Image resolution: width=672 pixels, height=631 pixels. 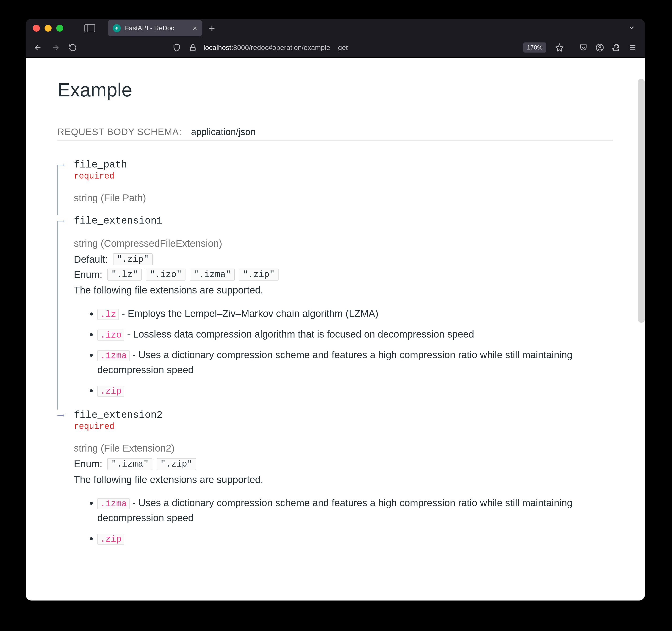 I want to click on tabs-overflow-icon, so click(x=632, y=28).